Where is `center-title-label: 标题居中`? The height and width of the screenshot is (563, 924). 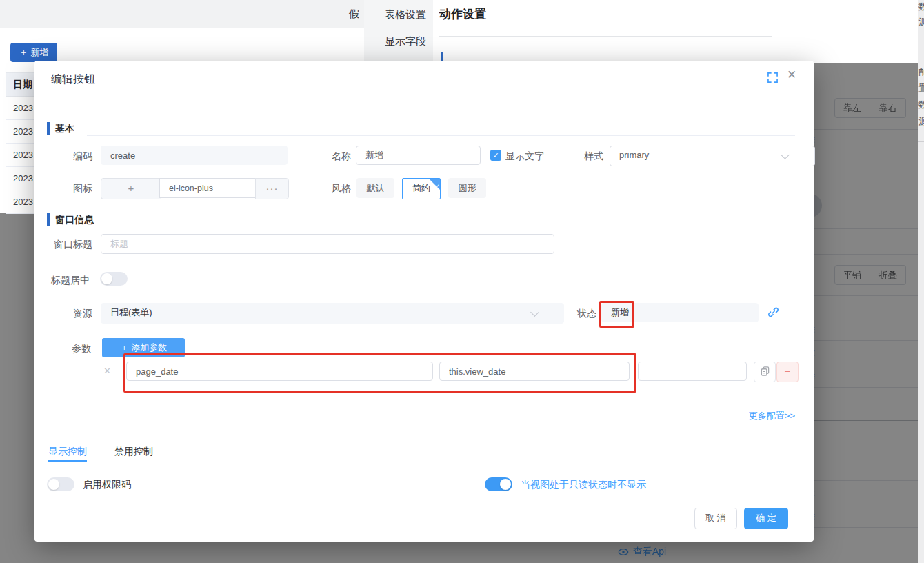
center-title-label: 标题居中 is located at coordinates (70, 280).